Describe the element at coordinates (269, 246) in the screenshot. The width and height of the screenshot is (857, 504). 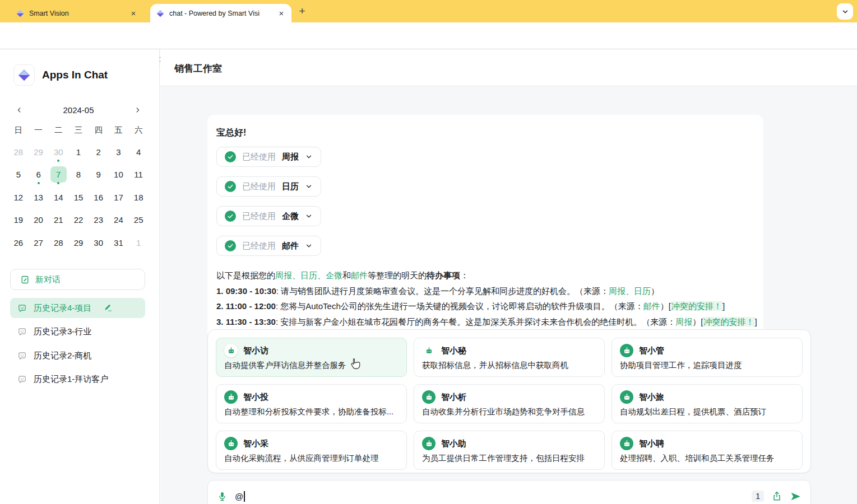
I see `used-tool-button: 已经使用邮件` at that location.